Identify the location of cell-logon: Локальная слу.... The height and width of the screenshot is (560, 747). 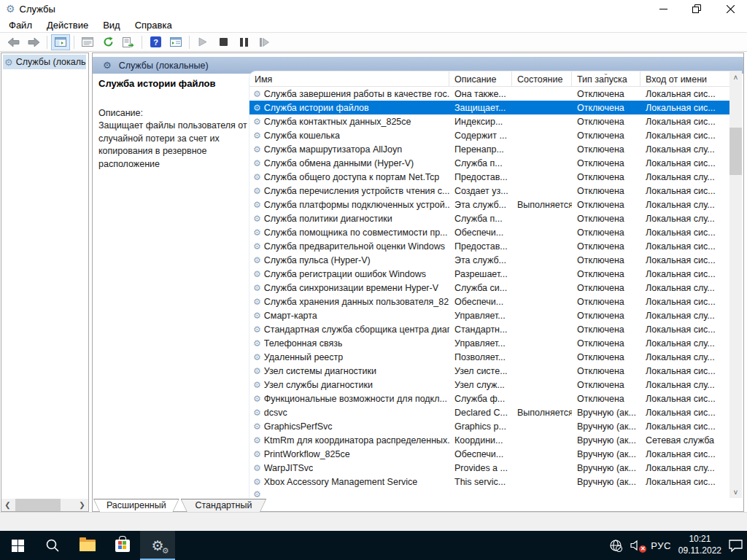
(686, 343).